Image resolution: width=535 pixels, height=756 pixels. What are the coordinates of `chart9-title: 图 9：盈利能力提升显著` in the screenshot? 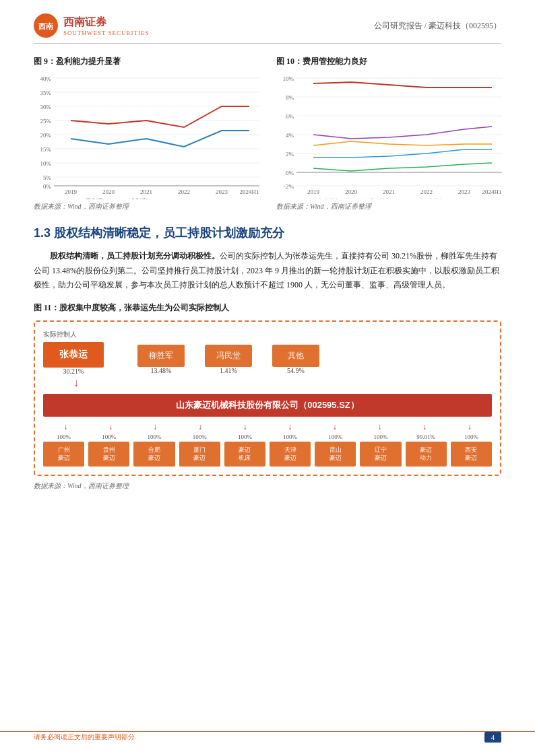 It's located at (148, 62).